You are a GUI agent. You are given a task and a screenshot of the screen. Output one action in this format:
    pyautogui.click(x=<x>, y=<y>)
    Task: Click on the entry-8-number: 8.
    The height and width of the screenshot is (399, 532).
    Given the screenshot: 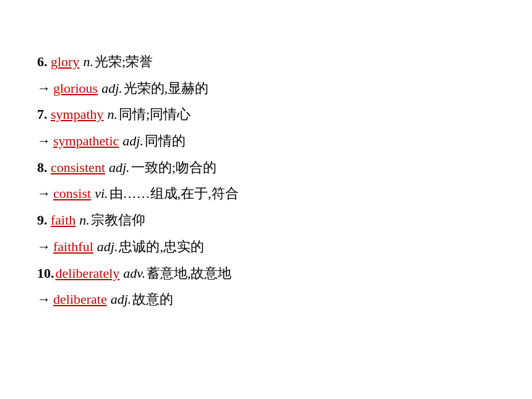 What is the action you would take?
    pyautogui.click(x=43, y=168)
    